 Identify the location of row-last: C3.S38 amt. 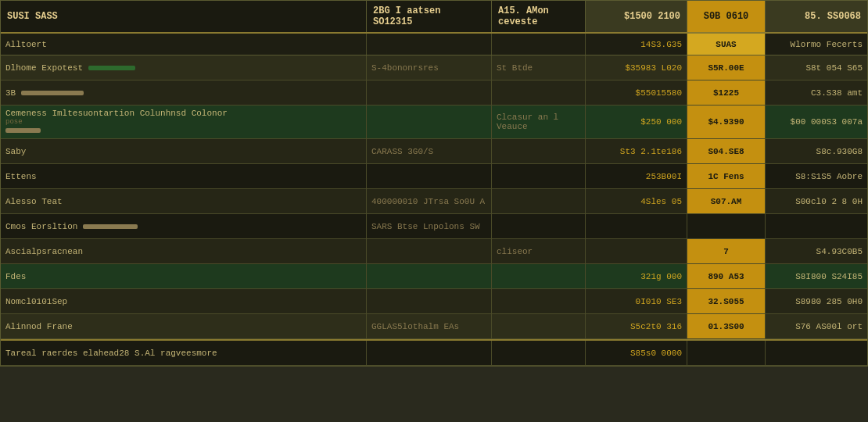
(816, 92).